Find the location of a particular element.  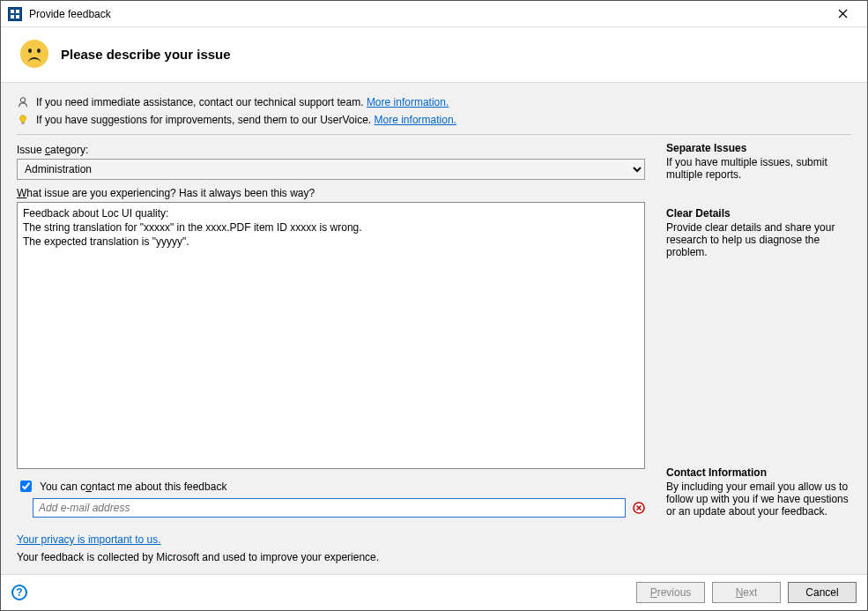

tip-contact-body: By including your email you allow us to … is located at coordinates (759, 499).